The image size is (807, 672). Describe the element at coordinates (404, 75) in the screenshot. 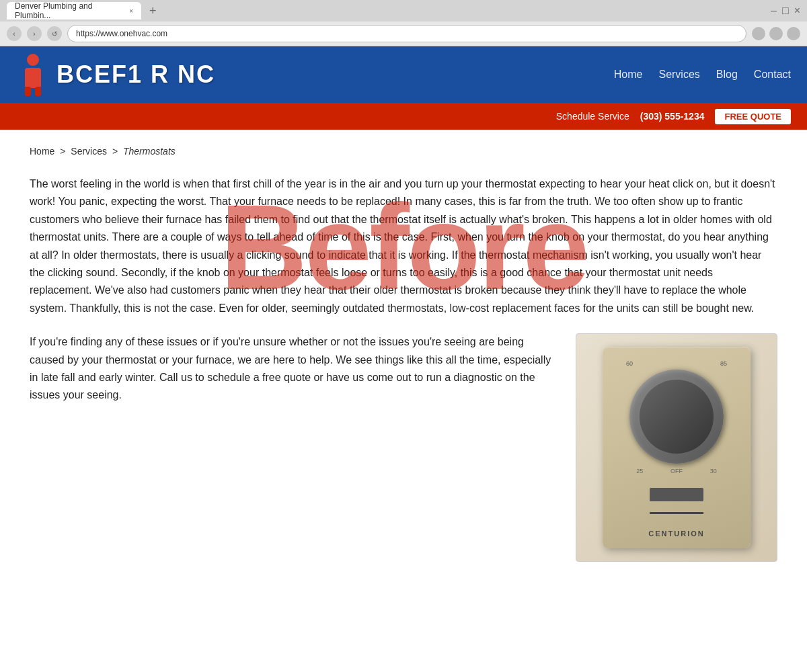

I see `site-header-top: BCEF1 R NC Home Services Blog Contact` at that location.